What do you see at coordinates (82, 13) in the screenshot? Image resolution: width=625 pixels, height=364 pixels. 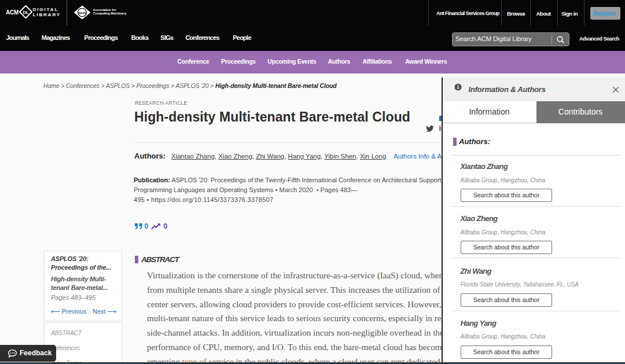 I see `svg-text: acm` at bounding box center [82, 13].